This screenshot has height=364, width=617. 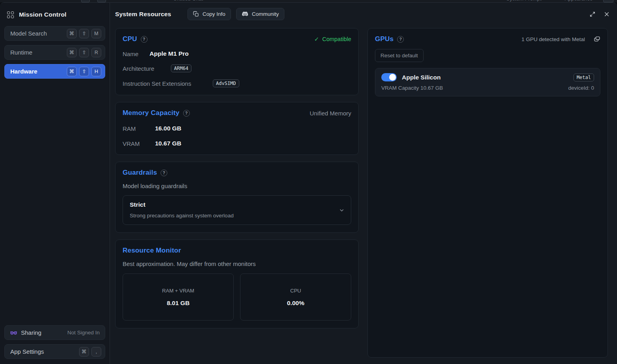 What do you see at coordinates (55, 345) in the screenshot?
I see `sidebar-footer: Sharing Not Signed In App Settings ⌘ ,` at bounding box center [55, 345].